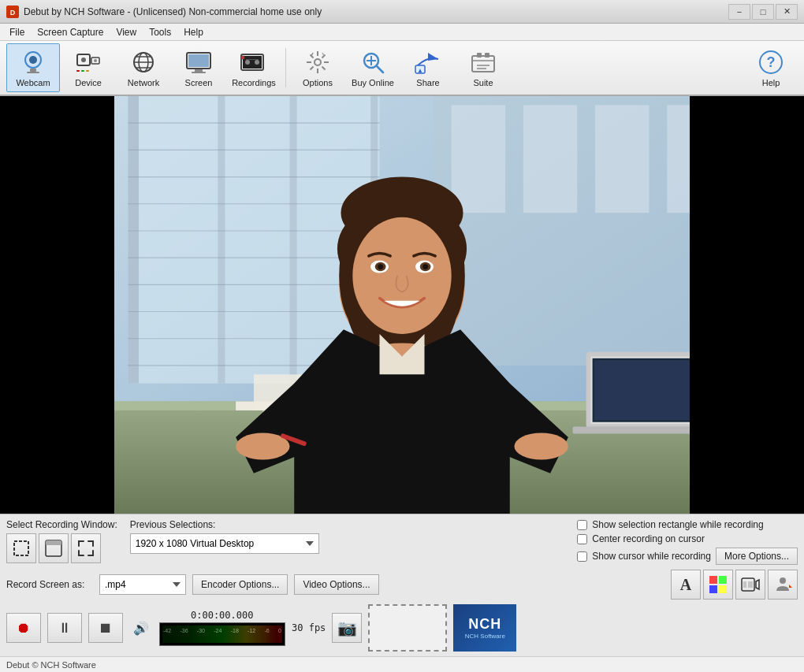 This screenshot has height=672, width=804. I want to click on menu-view: View, so click(126, 32).